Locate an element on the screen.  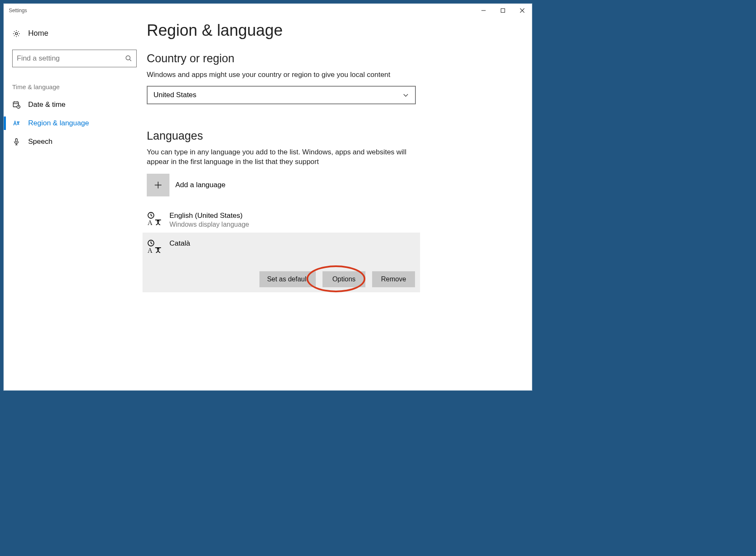
sidebar-section-label: Time & language is located at coordinates (73, 87).